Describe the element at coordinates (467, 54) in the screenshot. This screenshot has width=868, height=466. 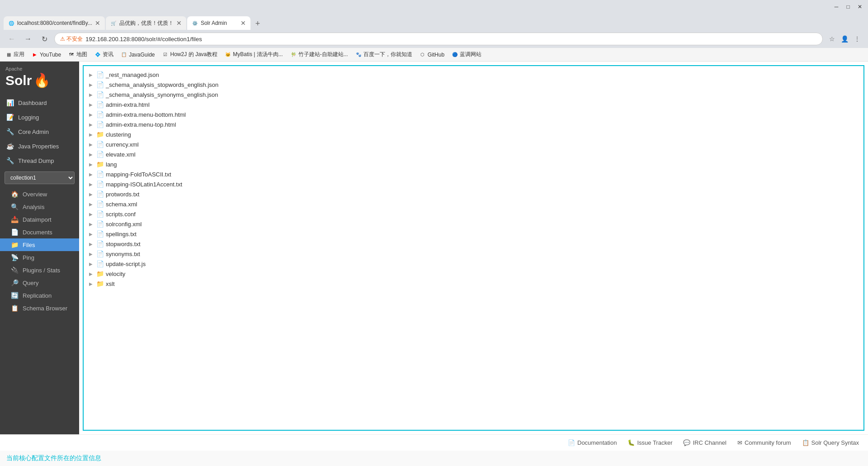
I see `bookmark-landiào: 🔵 蓝调网站` at that location.